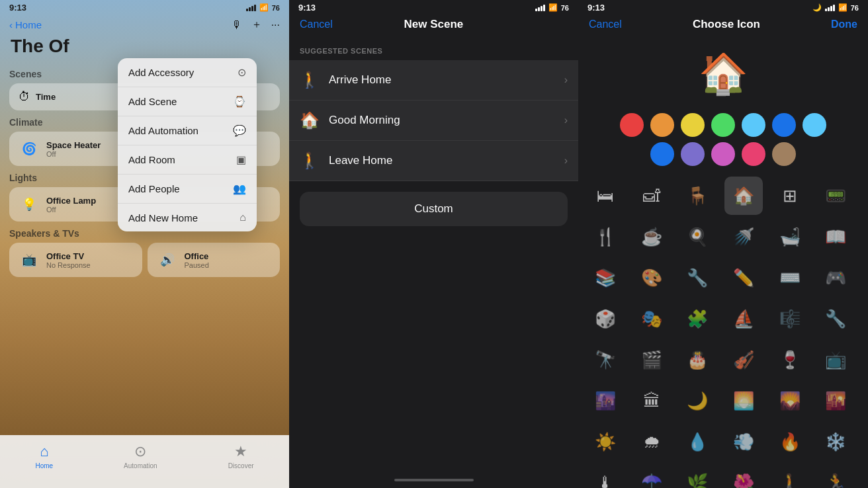 The image size is (868, 488). Describe the element at coordinates (790, 196) in the screenshot. I see `p3-icon-grid: ⊞` at that location.